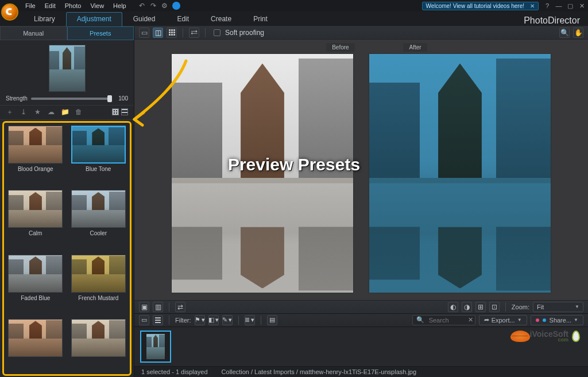  I want to click on thumbnail-item, so click(156, 347).